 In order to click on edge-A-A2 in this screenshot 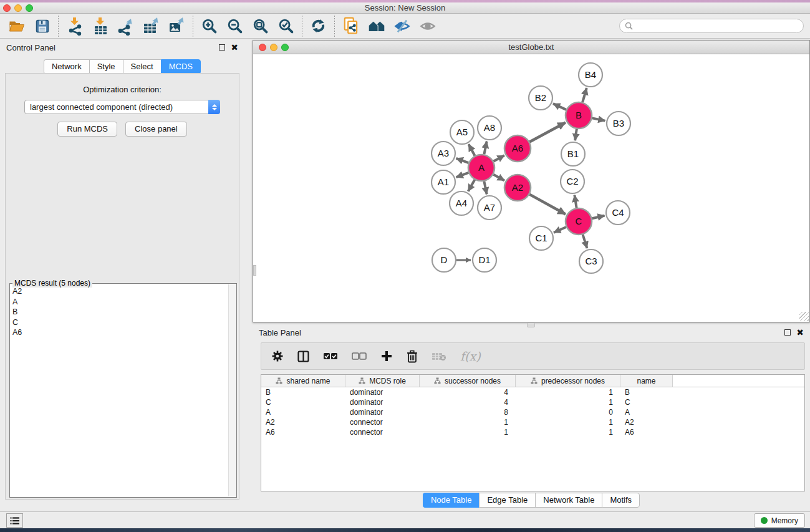, I will do `click(499, 178)`.